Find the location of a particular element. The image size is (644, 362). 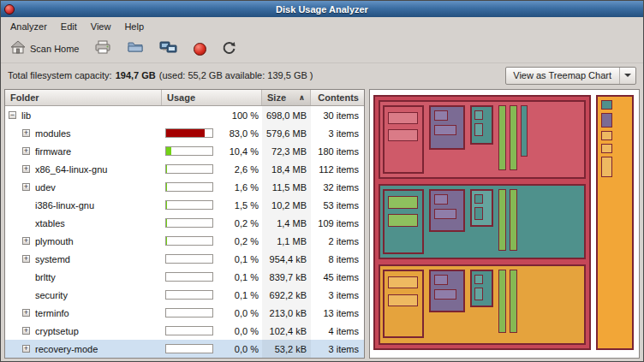

table-row: +udev1,6 %11,5 MB32 items is located at coordinates (185, 187).